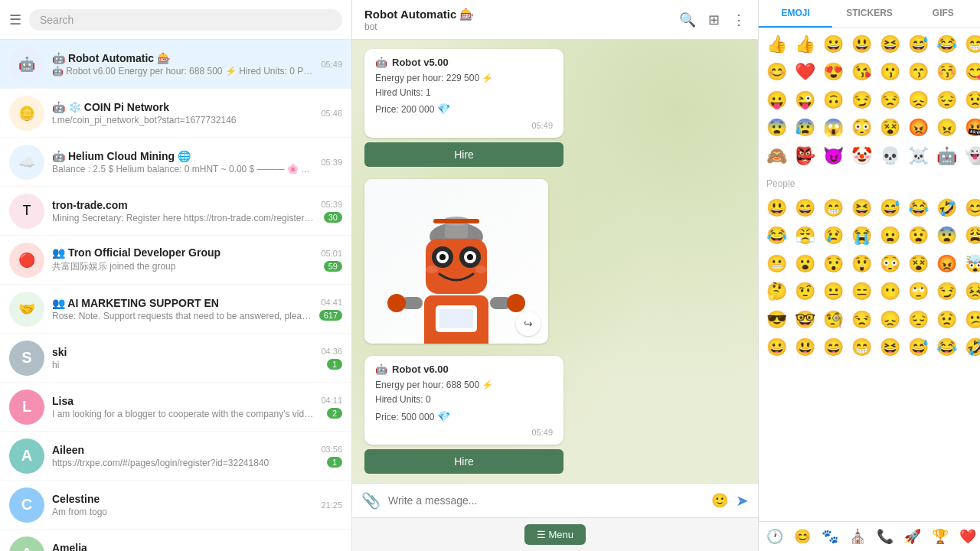  What do you see at coordinates (940, 536) in the screenshot?
I see `emoji-bottom-icon-6: 🏆` at bounding box center [940, 536].